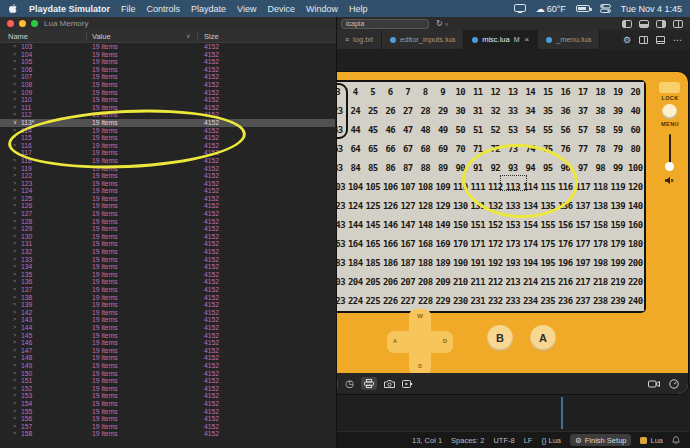 The height and width of the screenshot is (448, 690). I want to click on table-row: >12319 items4152, so click(168, 184).